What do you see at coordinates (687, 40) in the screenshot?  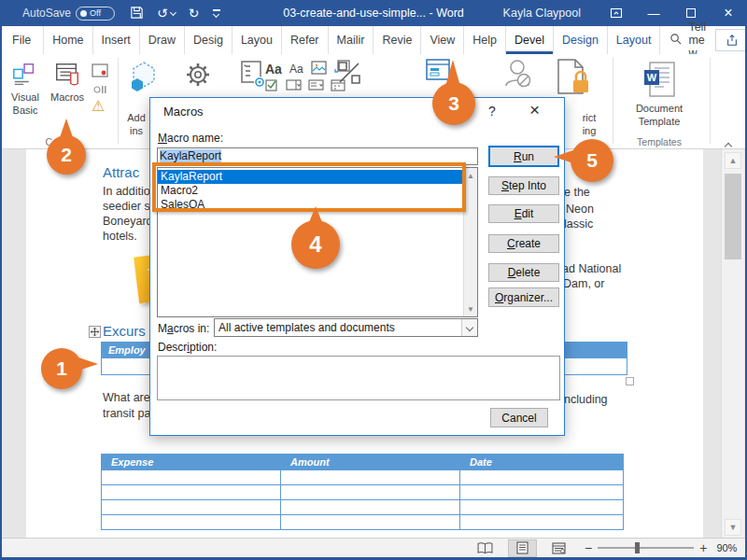 I see `tell-me-search: Tell me w` at bounding box center [687, 40].